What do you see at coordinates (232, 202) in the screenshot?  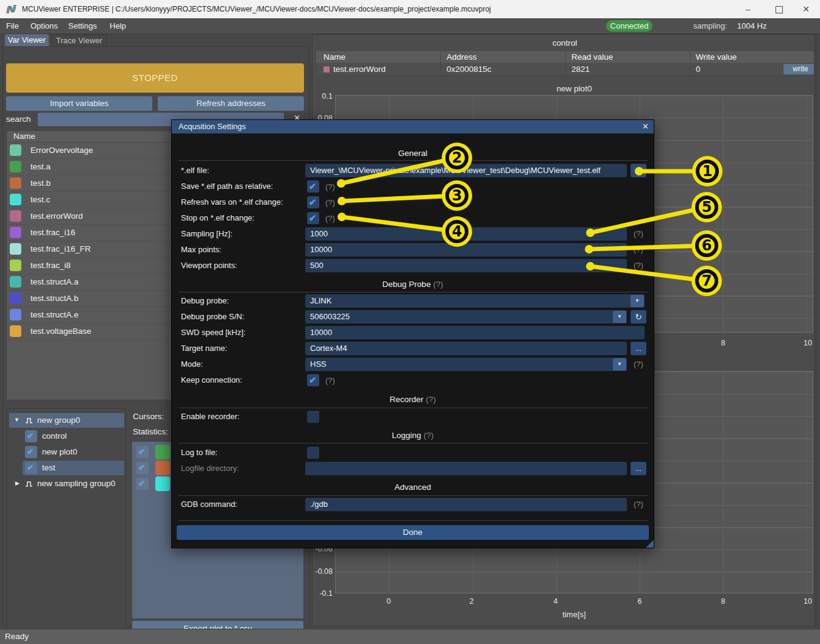 I see `refresh-vars-label: Refresh vars on *.elf change:` at bounding box center [232, 202].